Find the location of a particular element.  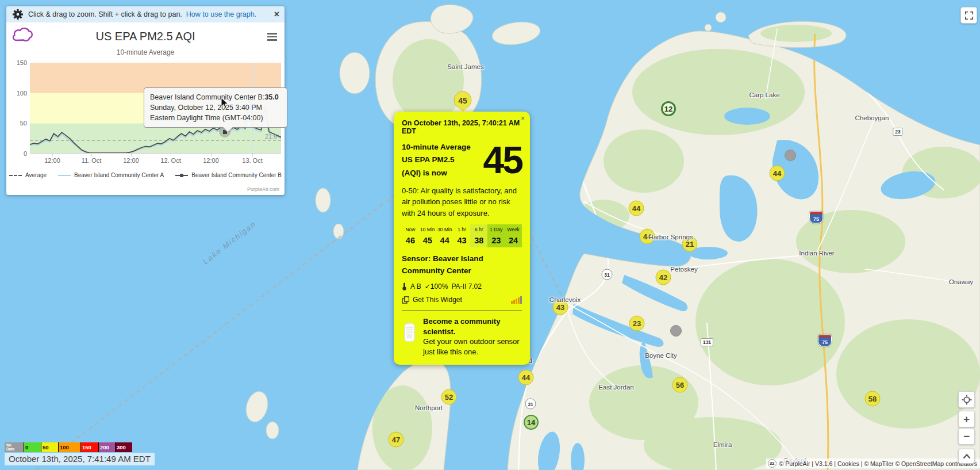

town-label-carp-lake: Carp Lake is located at coordinates (764, 95).